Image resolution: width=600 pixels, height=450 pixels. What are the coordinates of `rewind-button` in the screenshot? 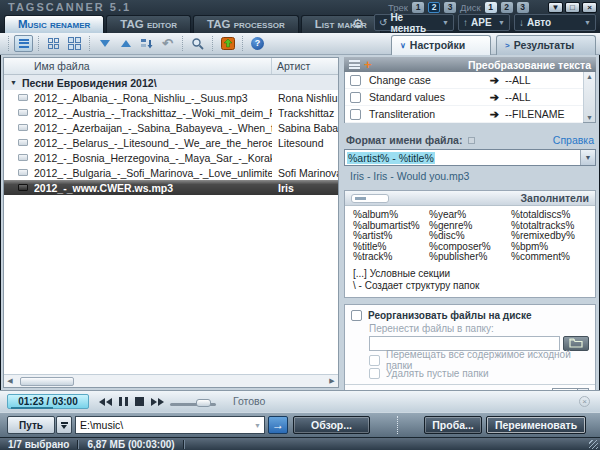 It's located at (106, 402).